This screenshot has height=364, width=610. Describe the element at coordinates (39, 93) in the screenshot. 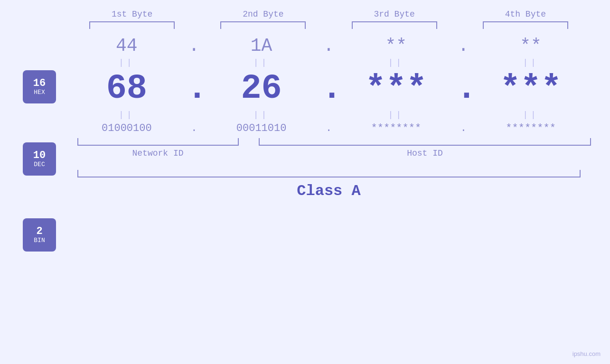

I see `hex-badge-label: HEX` at that location.